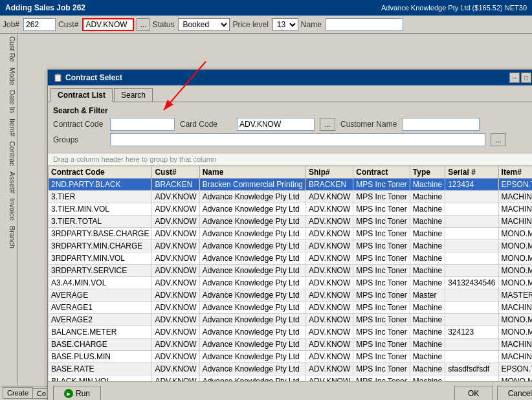 The image size is (532, 400). I want to click on modal-maximize-button: □, so click(526, 78).